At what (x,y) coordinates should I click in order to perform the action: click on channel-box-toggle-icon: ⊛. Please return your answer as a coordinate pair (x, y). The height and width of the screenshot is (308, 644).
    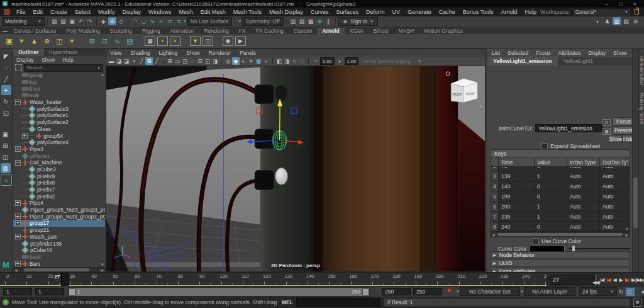
    Looking at the image, I should click on (635, 21).